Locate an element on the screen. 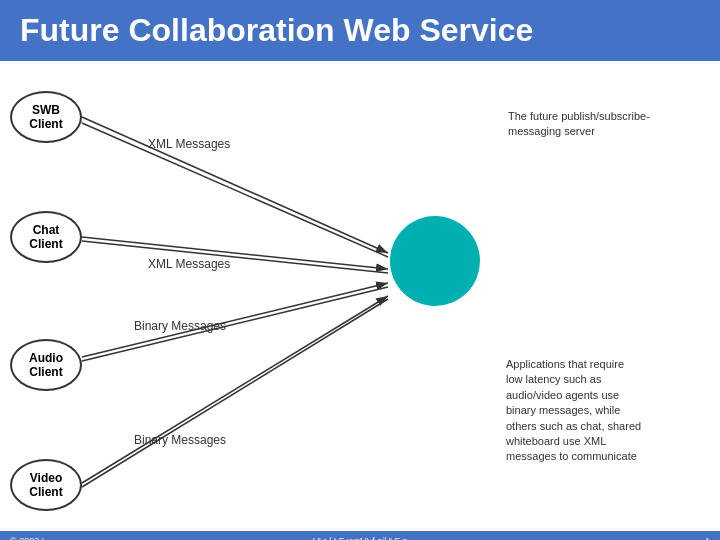 This screenshot has width=720, height=540. xml-messages-label-2: XML Messages is located at coordinates (189, 264).